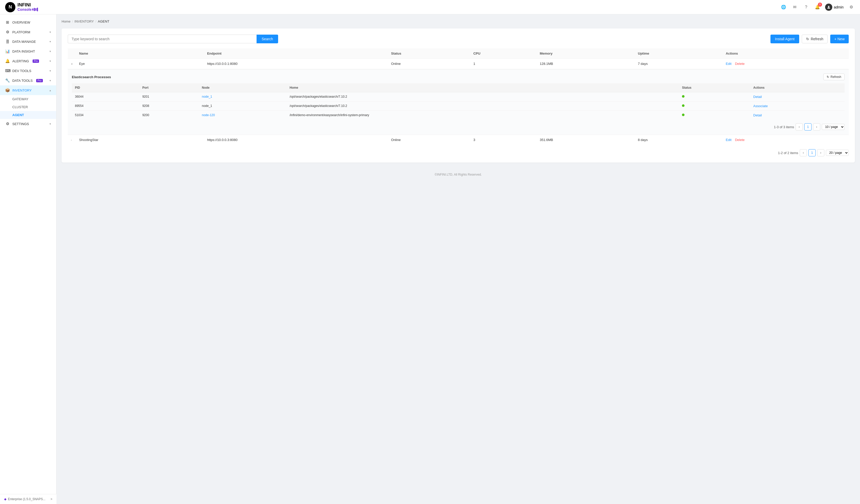  I want to click on breadcrumb: Home / INVENTORY / AGENT, so click(458, 21).